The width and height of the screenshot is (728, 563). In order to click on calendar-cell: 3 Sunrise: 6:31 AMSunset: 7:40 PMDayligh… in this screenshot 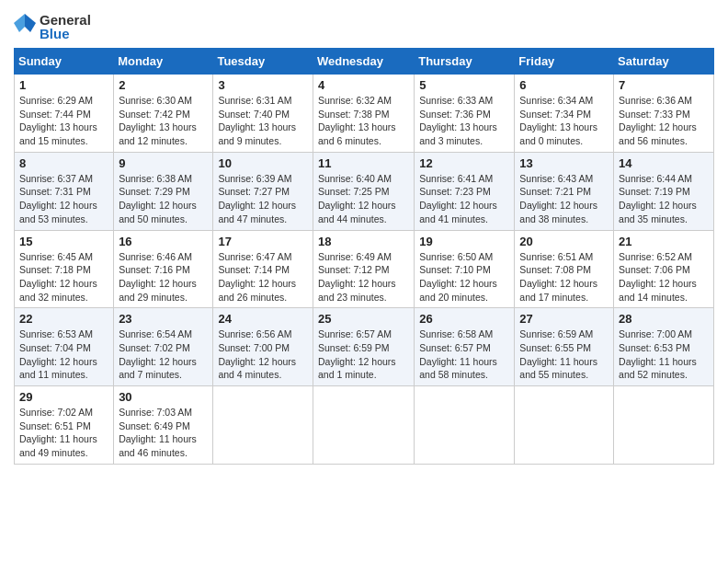, I will do `click(263, 114)`.